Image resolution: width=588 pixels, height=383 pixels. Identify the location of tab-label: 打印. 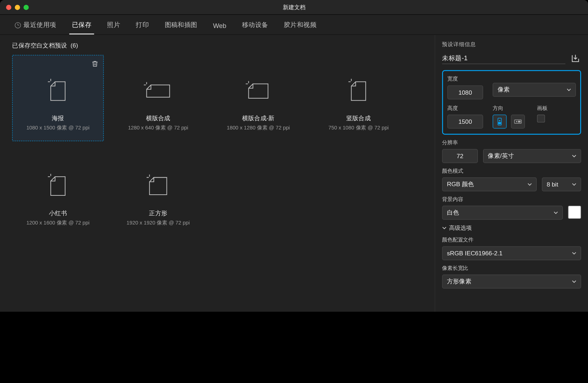
(142, 25).